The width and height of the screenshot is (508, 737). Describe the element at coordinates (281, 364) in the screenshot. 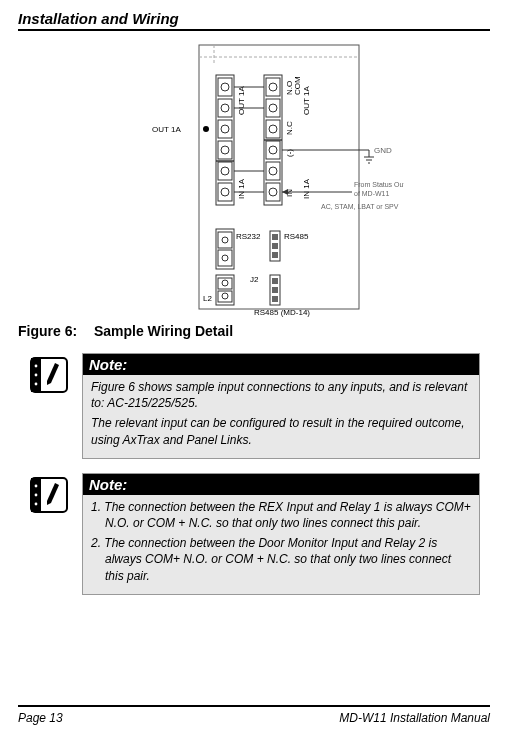

I see `note-title-1: Note:` at that location.